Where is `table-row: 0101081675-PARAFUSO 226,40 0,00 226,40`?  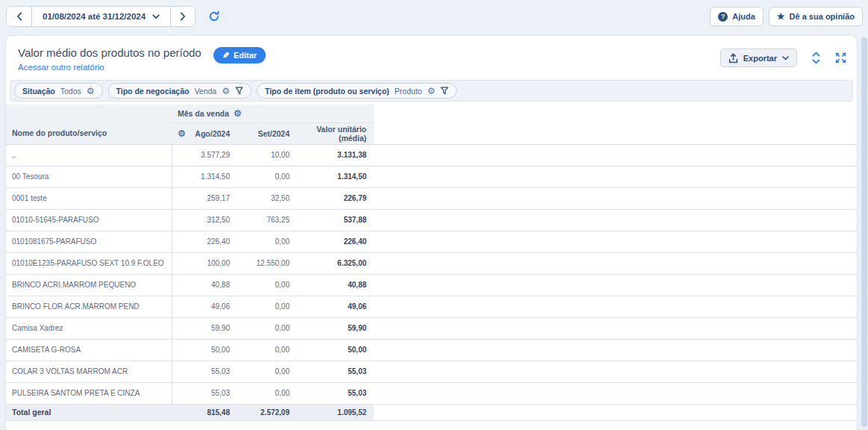
table-row: 0101081675-PARAFUSO 226,40 0,00 226,40 is located at coordinates (431, 242).